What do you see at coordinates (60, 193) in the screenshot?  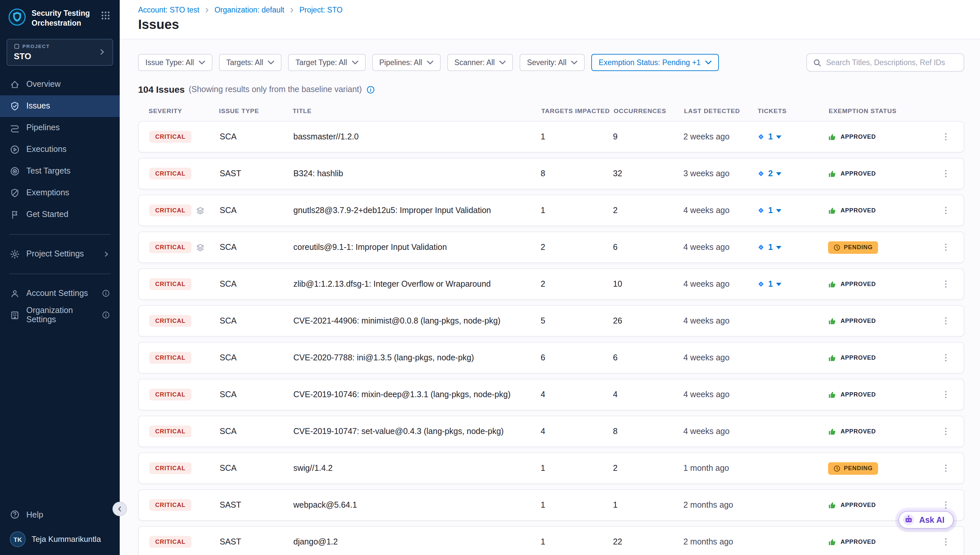 I see `sidebar-item-exemptions: Exemptions` at bounding box center [60, 193].